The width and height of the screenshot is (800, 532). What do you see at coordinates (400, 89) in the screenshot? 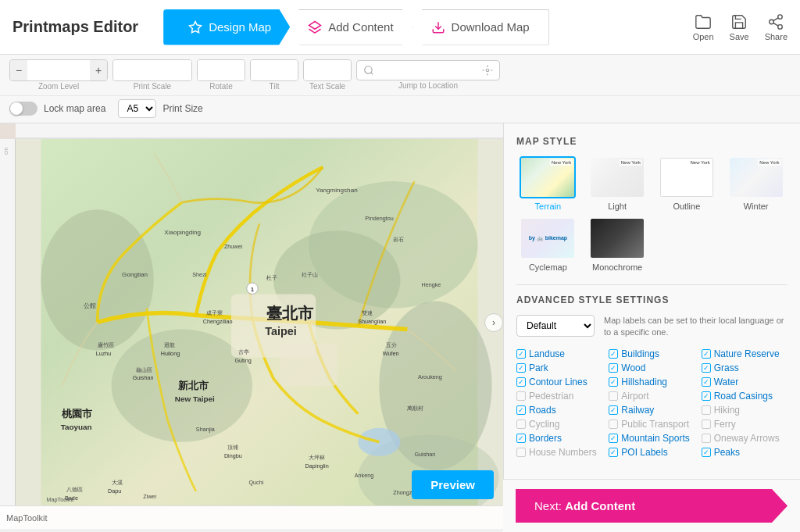
I see `toolbar: − 10,3963506E + Zoom Level 1:155.100 Pri…` at bounding box center [400, 89].